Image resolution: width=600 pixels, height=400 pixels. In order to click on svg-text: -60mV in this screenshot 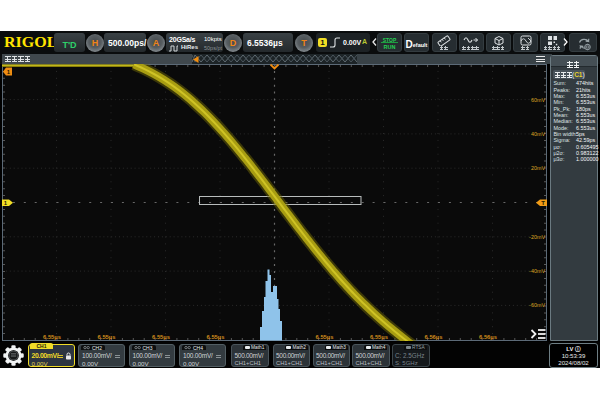, I will do `click(537, 305)`.